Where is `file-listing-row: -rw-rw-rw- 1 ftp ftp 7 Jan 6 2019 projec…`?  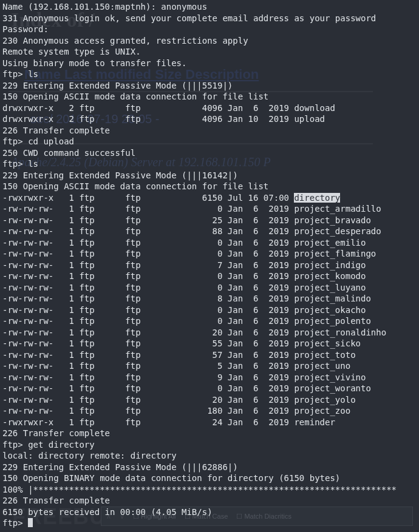
file-listing-row: -rw-rw-rw- 1 ftp ftp 7 Jan 6 2019 projec… is located at coordinates (210, 266).